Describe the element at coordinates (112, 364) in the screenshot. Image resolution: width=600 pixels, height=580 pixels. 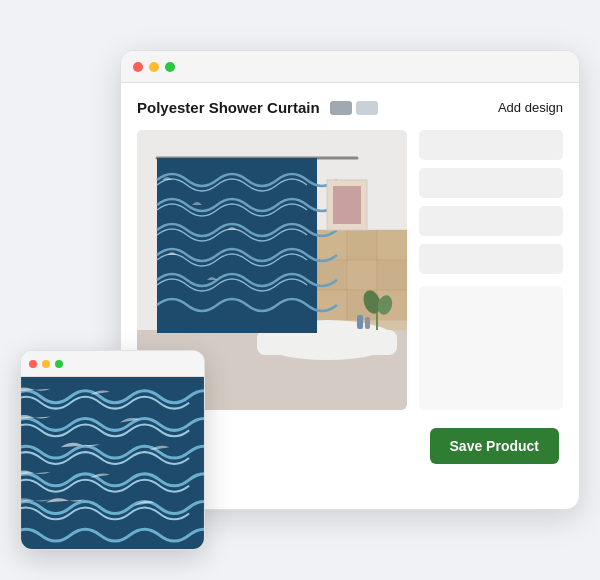
I see `floating-titlebar` at that location.